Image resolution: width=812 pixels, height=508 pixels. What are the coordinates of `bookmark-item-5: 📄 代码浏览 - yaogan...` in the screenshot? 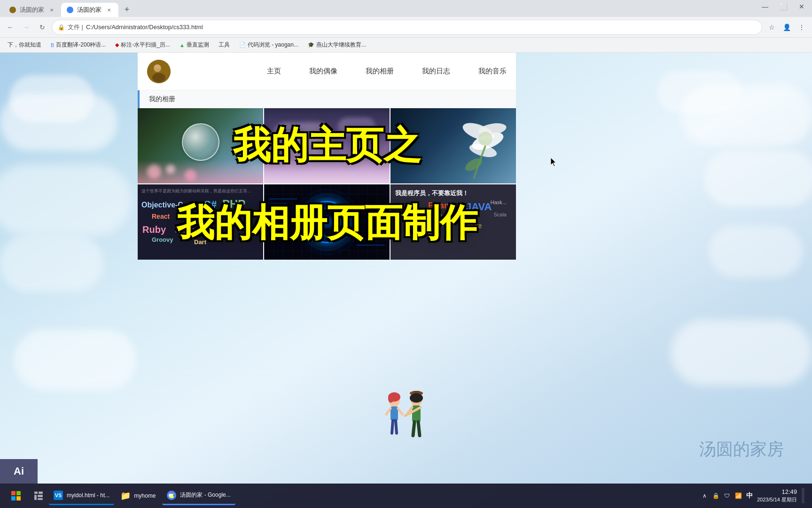 It's located at (269, 45).